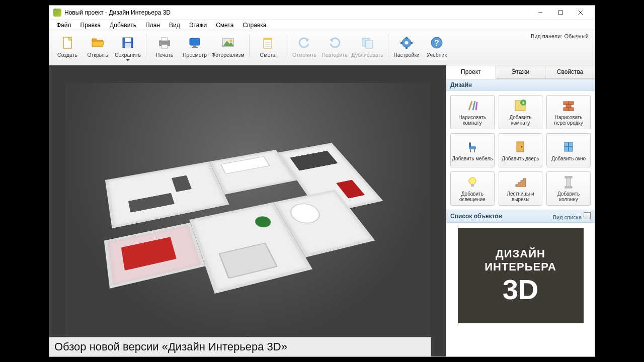 The width and height of the screenshot is (644, 362). Describe the element at coordinates (153, 25) in the screenshot. I see `menu-plan: План` at that location.